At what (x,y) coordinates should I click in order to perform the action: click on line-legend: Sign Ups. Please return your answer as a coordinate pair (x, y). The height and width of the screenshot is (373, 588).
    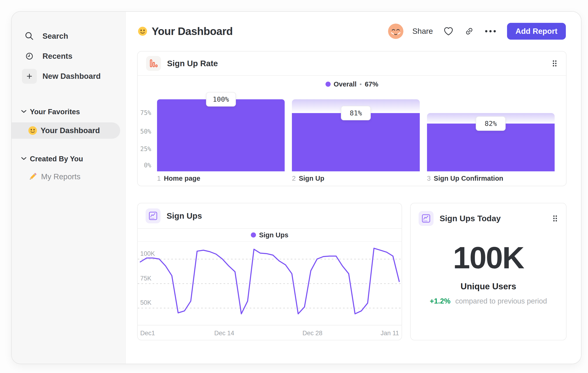
    Looking at the image, I should click on (270, 235).